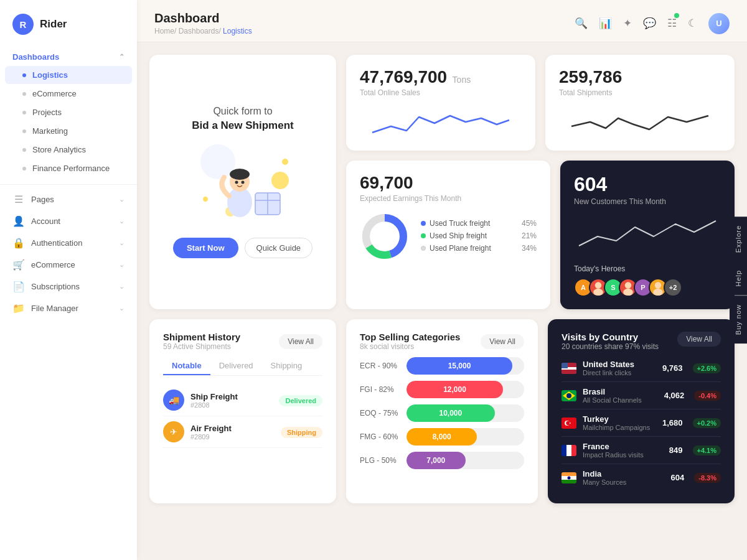 The height and width of the screenshot is (560, 747). I want to click on shipment-card-subtitle: 59 Active Shipments, so click(202, 347).